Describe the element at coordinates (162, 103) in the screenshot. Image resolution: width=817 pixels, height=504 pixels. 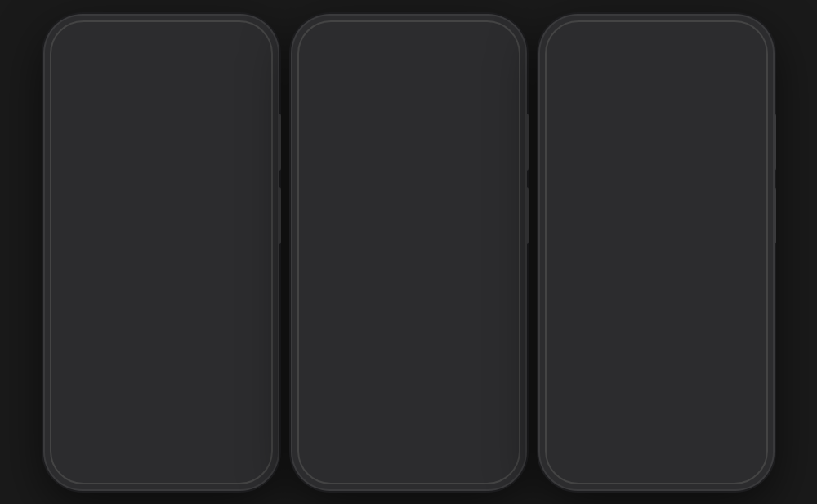
I see `siri-bubble-1: What's the outside temperature Tap to Ed…` at that location.